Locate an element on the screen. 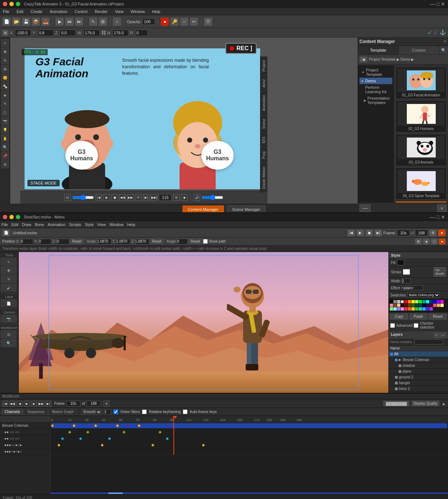 This screenshot has height=499, width=448. swatch-orange is located at coordinates (410, 302).